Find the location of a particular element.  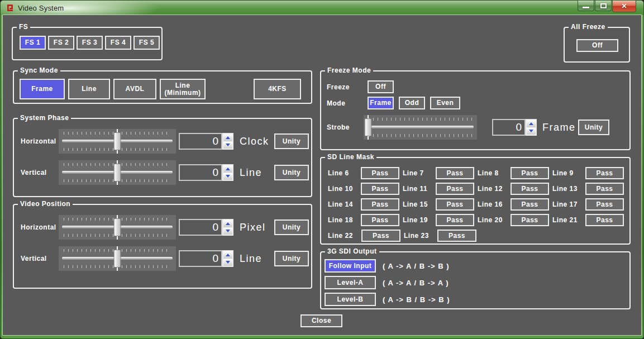

line-21-label: Line 21 is located at coordinates (567, 220).